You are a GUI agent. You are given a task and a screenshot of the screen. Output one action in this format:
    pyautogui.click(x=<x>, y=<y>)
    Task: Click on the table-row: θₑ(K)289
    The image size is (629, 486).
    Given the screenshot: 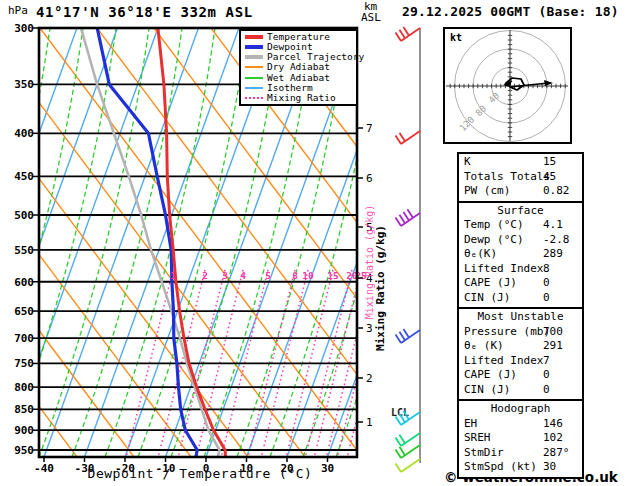 What is the action you would take?
    pyautogui.click(x=520, y=254)
    